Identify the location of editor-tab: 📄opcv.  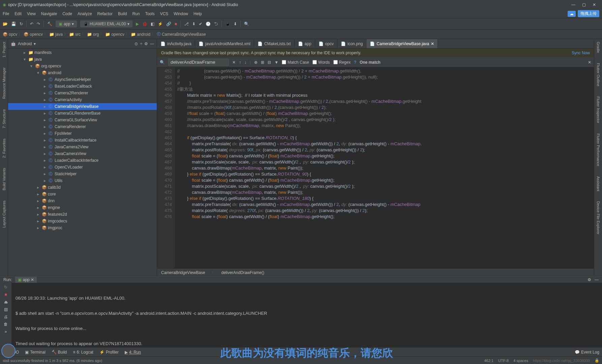
(326, 44).